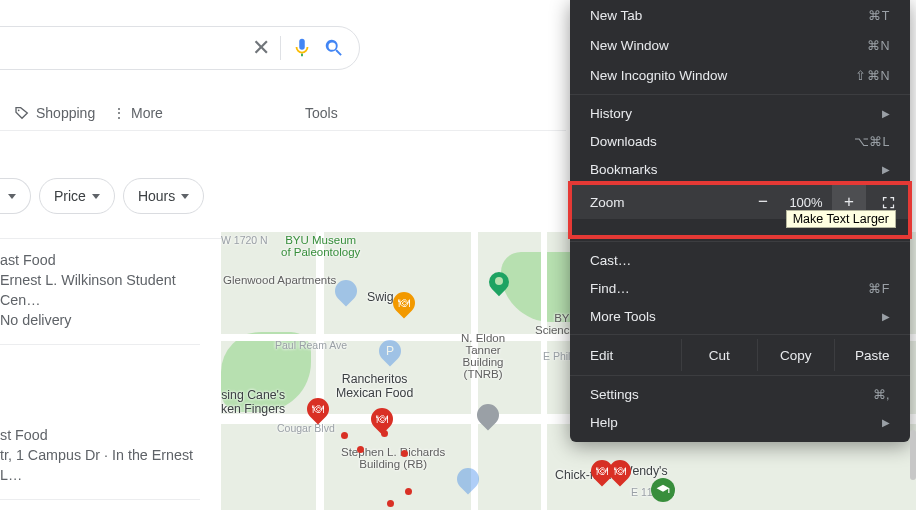 The width and height of the screenshot is (916, 510). What do you see at coordinates (614, 394) in the screenshot?
I see `menu-label: Settings` at bounding box center [614, 394].